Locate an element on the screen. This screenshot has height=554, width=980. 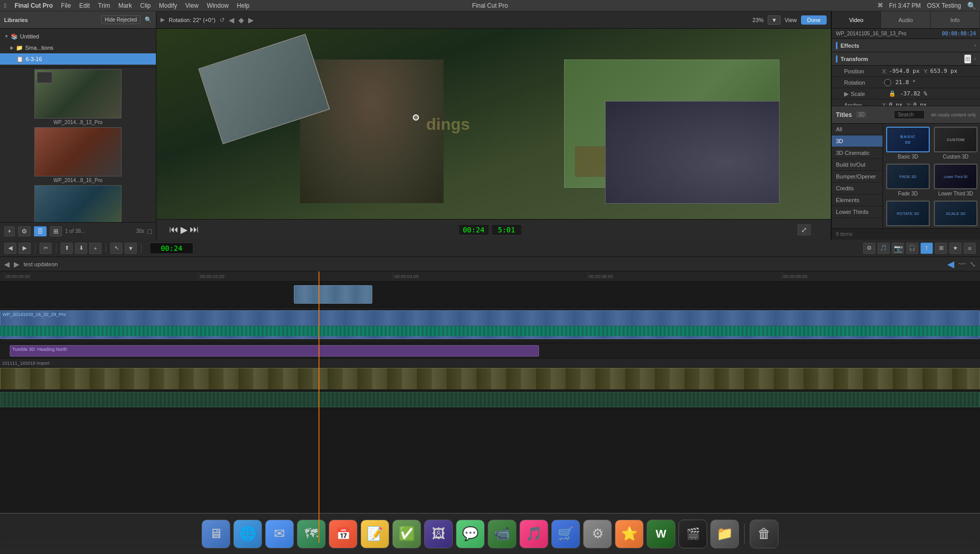
dock-item-photos: 🖼 is located at coordinates (438, 534).